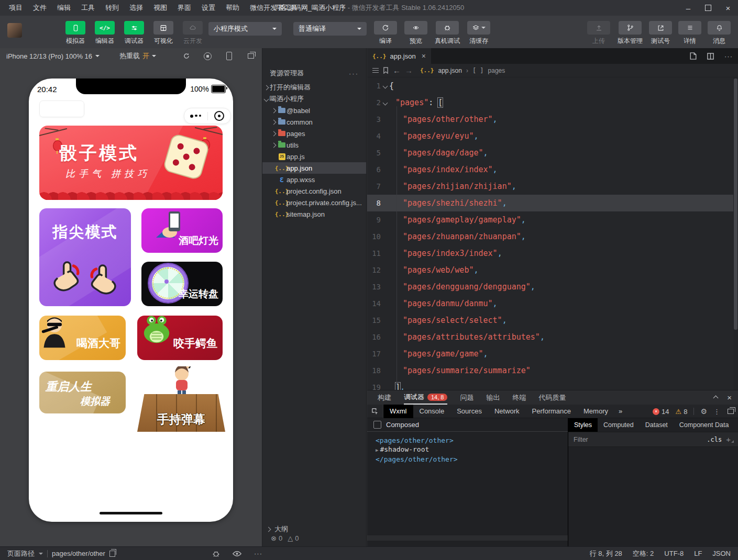 The width and height of the screenshot is (738, 560). I want to click on code-line-1: 1{, so click(553, 86).